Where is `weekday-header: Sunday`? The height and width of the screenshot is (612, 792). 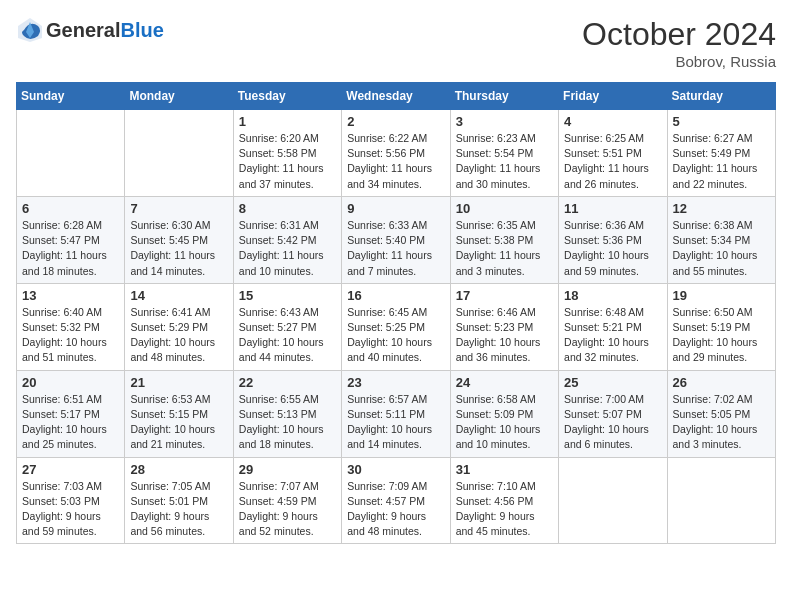
weekday-header: Sunday is located at coordinates (71, 96).